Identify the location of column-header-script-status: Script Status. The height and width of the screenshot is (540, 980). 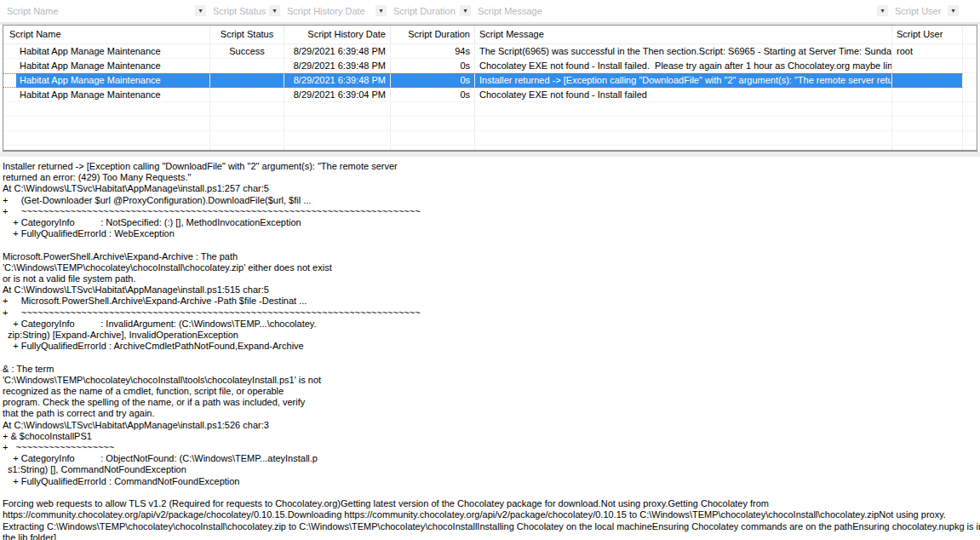
(247, 34).